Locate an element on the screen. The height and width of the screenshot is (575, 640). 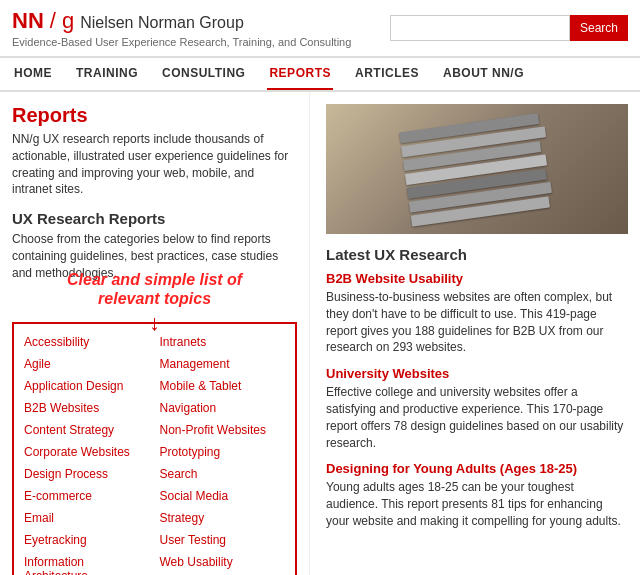
cat-content: Content Strategy is located at coordinates (87, 430).